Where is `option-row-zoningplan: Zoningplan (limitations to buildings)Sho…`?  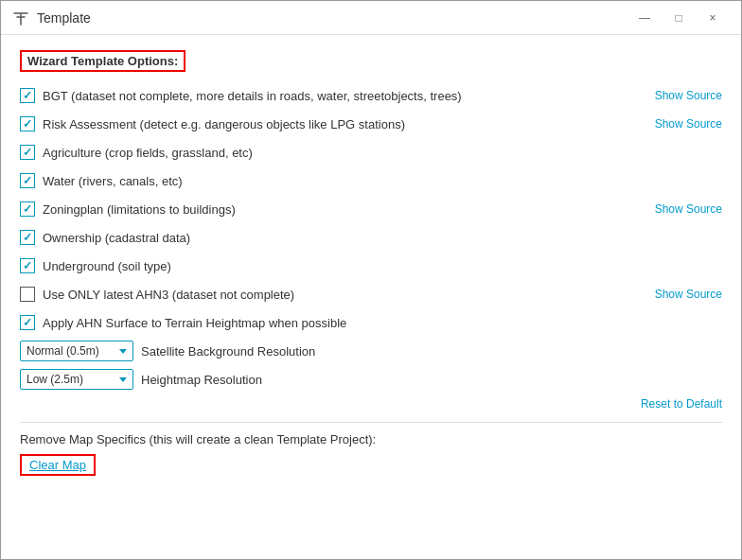
option-row-zoningplan: Zoningplan (limitations to buildings)Sho… is located at coordinates (371, 209).